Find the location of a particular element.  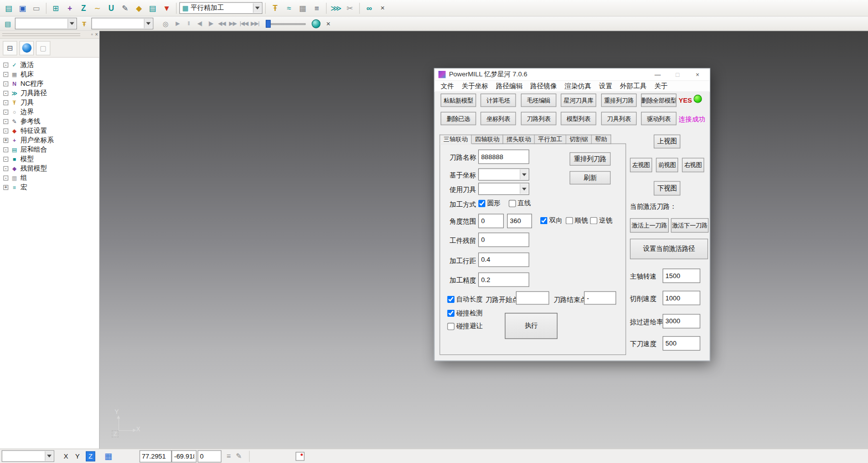

cutting-feed-input is located at coordinates (682, 298).